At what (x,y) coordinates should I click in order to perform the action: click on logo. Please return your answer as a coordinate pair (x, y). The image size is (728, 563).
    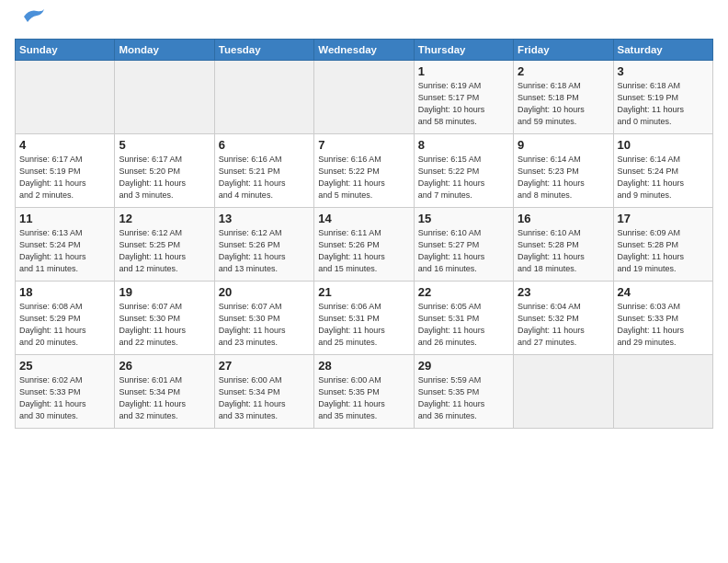
    Looking at the image, I should click on (30, 21).